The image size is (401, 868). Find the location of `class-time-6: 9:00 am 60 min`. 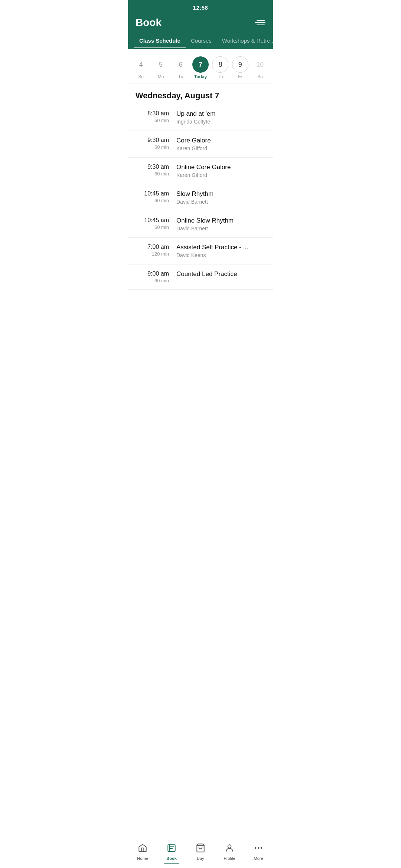

class-time-6: 9:00 am 60 min is located at coordinates (156, 277).